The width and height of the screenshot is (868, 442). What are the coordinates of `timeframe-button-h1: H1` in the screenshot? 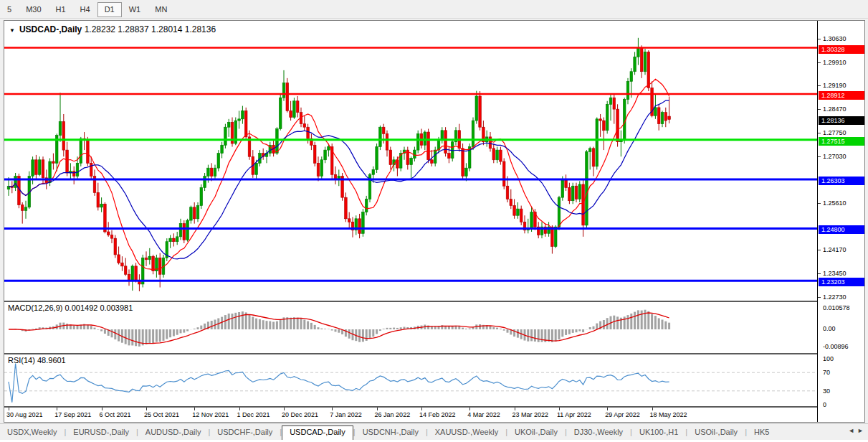 It's located at (61, 10).